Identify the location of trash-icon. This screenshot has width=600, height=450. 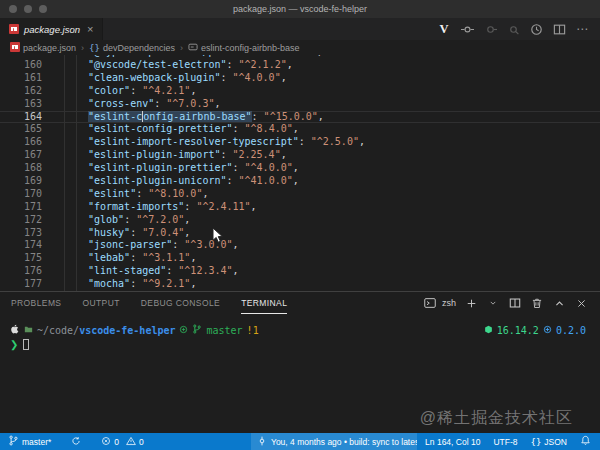
(537, 303).